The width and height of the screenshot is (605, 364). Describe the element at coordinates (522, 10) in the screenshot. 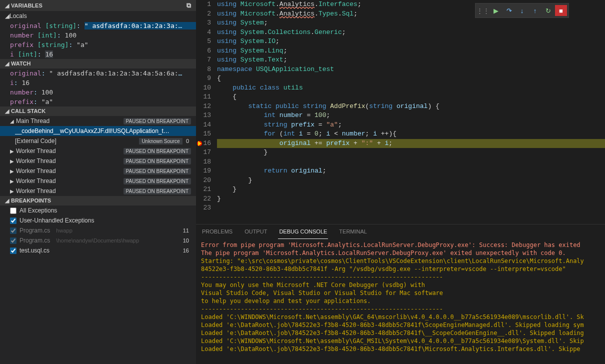

I see `step-into-button: ↓` at that location.